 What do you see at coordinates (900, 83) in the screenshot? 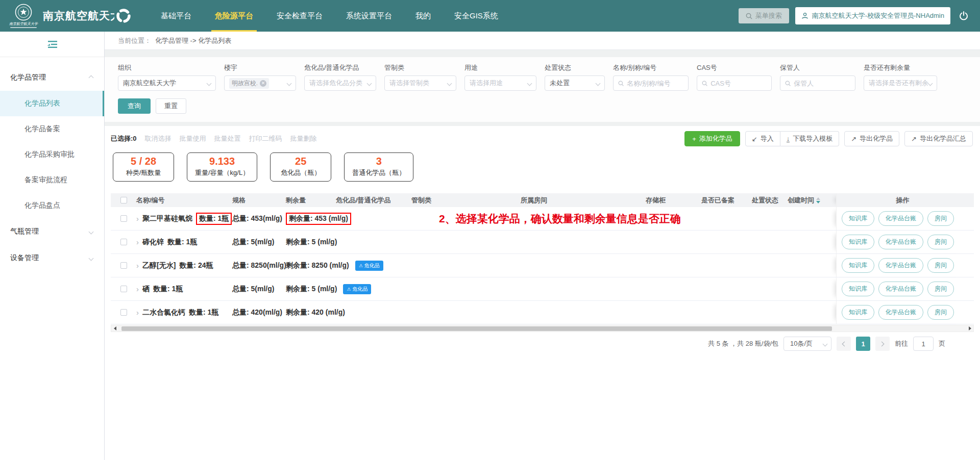
I see `has-remaining-select: 请选择是否还有剩余` at bounding box center [900, 83].